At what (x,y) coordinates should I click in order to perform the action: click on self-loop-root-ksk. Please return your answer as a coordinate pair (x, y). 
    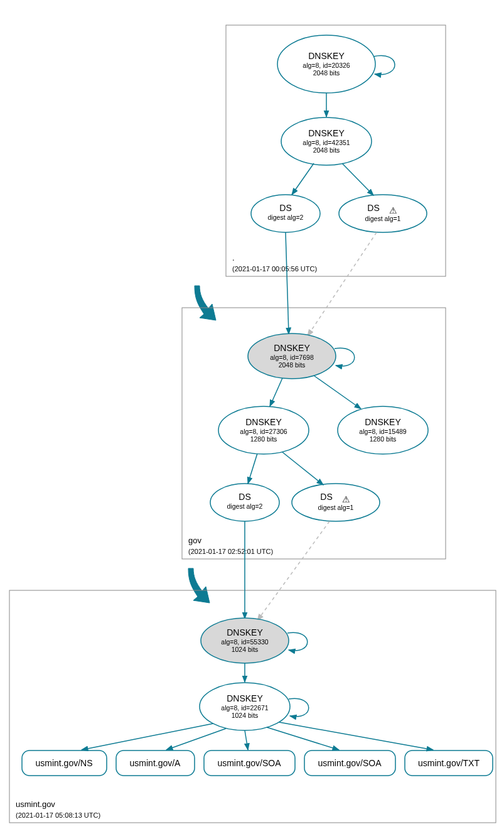
    Looking at the image, I should click on (384, 65).